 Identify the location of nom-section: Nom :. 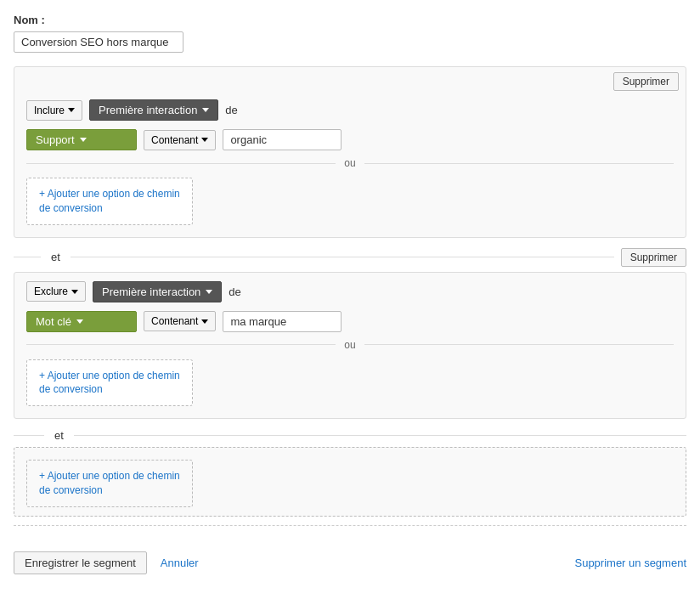
(350, 33).